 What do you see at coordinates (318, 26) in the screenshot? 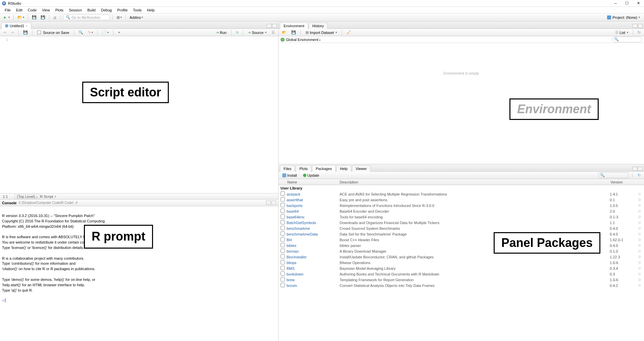
I see `tab-history: History` at bounding box center [318, 26].